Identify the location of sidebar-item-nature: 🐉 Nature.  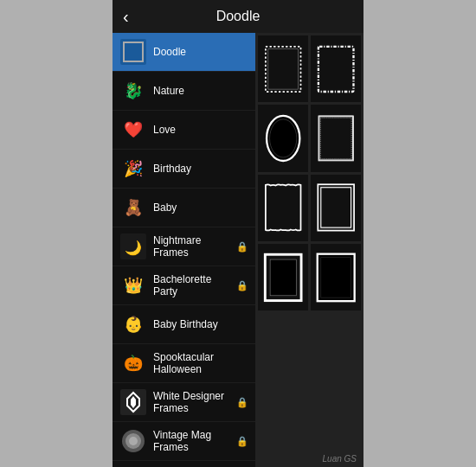
(183, 92).